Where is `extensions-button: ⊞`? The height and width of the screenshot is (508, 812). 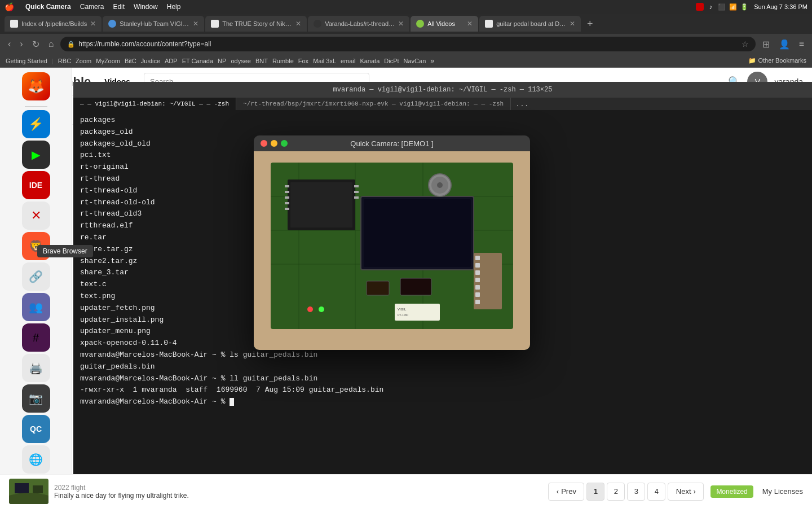 extensions-button: ⊞ is located at coordinates (766, 44).